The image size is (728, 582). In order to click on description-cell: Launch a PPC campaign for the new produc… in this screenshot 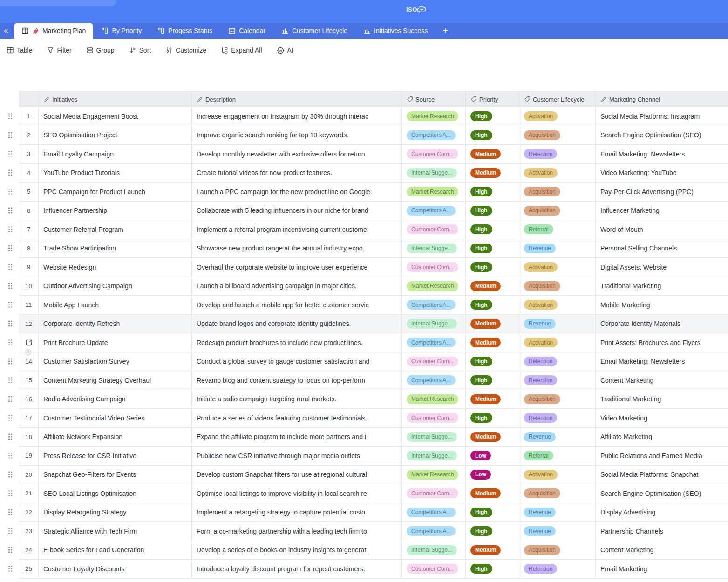, I will do `click(297, 192)`.